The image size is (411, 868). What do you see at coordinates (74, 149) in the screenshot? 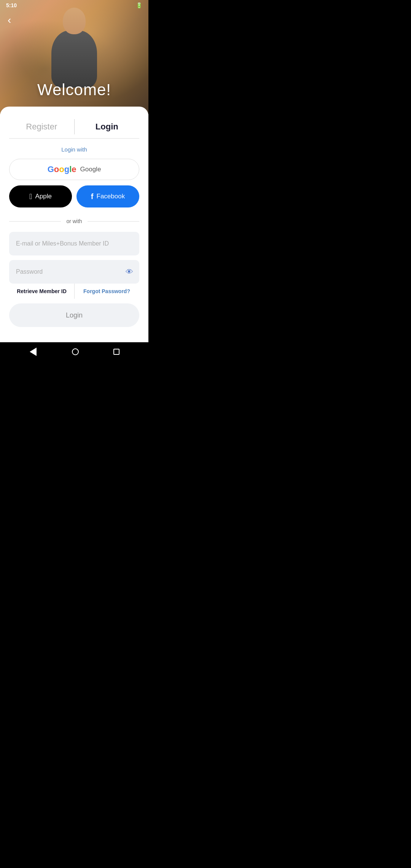
I see `login-with-label: Login with` at bounding box center [74, 149].